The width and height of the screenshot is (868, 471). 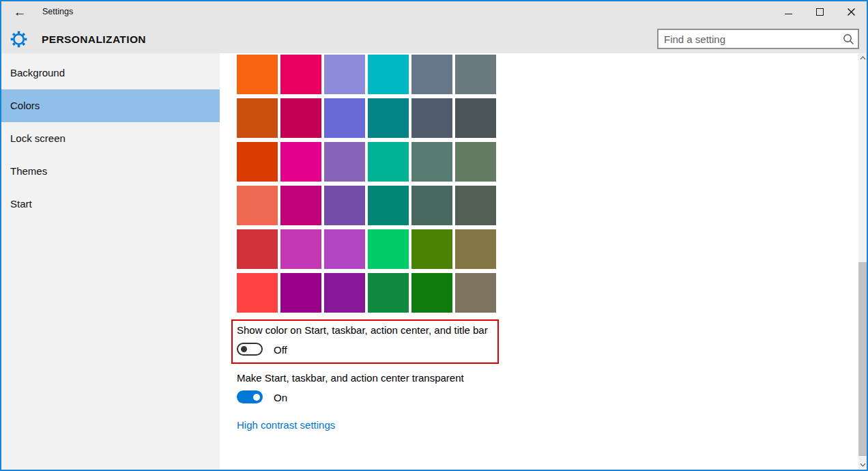 What do you see at coordinates (19, 41) in the screenshot?
I see `gear-icon` at bounding box center [19, 41].